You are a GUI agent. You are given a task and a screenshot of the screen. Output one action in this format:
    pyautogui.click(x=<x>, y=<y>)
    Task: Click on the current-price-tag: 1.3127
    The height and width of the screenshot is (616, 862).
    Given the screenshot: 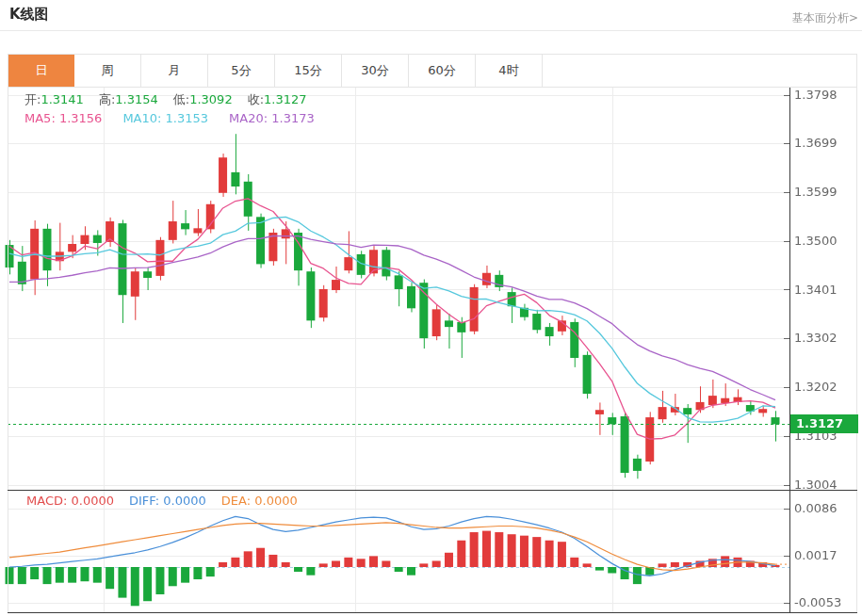 What is the action you would take?
    pyautogui.click(x=824, y=424)
    